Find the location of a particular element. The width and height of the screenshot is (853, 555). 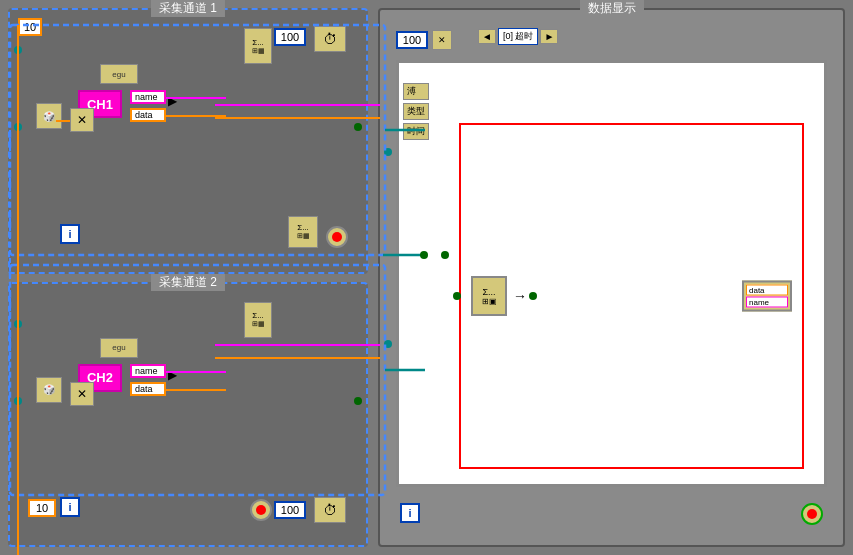

channel2-title: 采集通道 2 is located at coordinates (188, 282).